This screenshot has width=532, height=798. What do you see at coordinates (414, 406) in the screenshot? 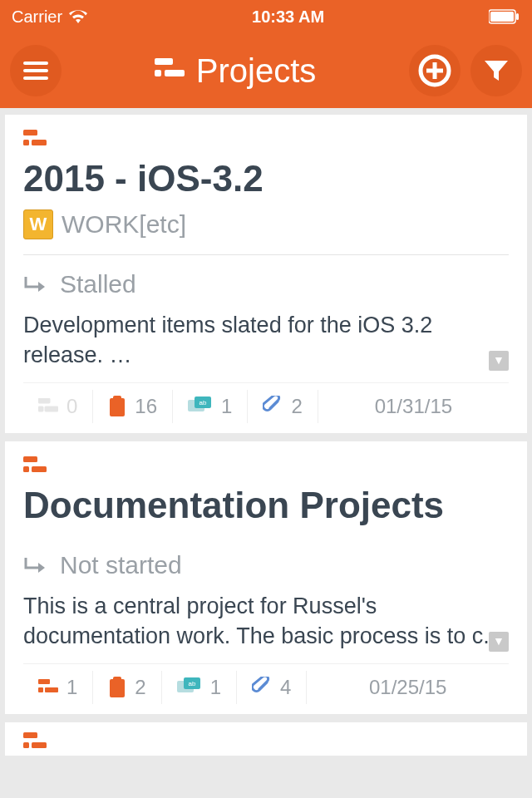
I see `meta-date: 01/31/15` at bounding box center [414, 406].